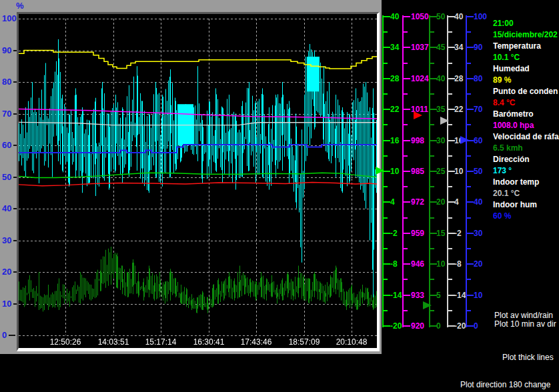 This screenshot has height=392, width=559. I want to click on axis-label: 959, so click(418, 233).